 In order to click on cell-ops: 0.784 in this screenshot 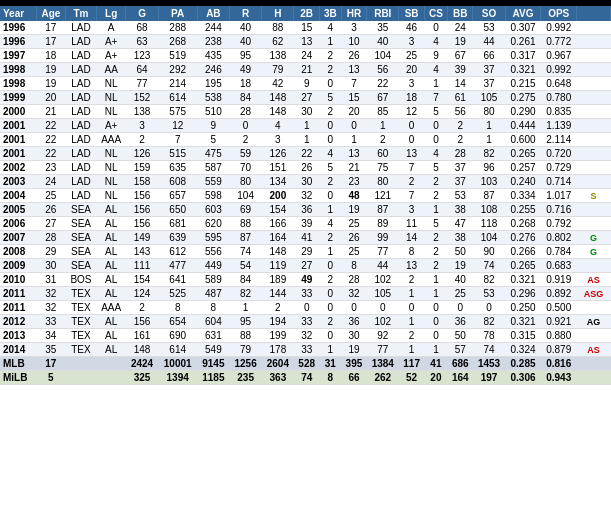, I will do `click(559, 252)`.